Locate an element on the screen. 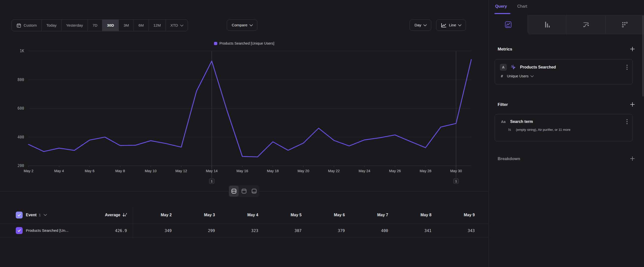  metric-menu-icon is located at coordinates (627, 67).